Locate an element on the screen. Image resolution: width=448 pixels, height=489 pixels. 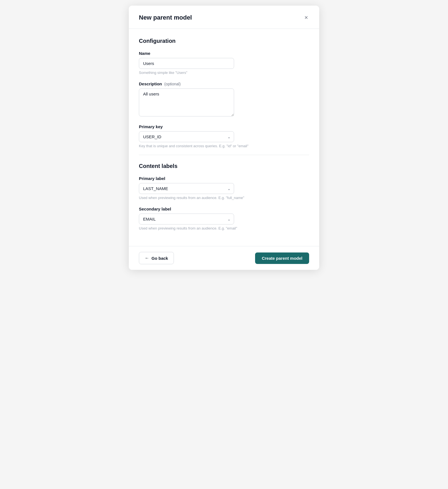
secondary-label-group: Secondary label EMAIL FIRST_NAME LAST_NA… is located at coordinates (224, 218).